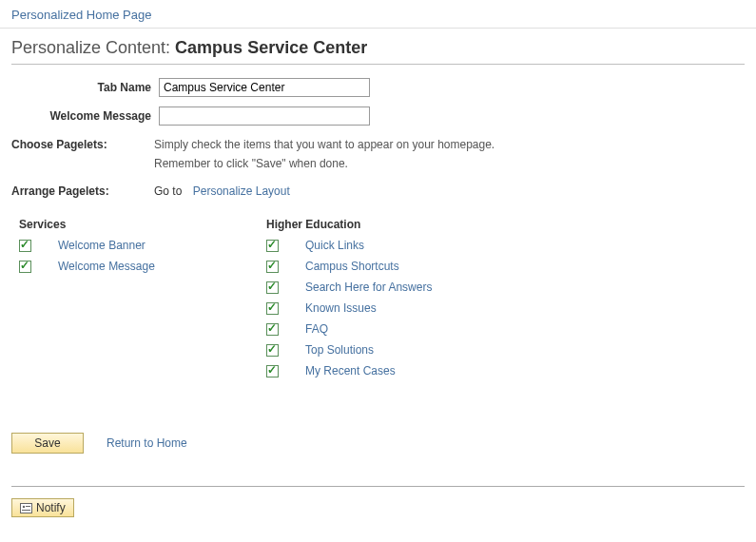 Image resolution: width=756 pixels, height=542 pixels. What do you see at coordinates (378, 487) in the screenshot?
I see `divider` at bounding box center [378, 487].